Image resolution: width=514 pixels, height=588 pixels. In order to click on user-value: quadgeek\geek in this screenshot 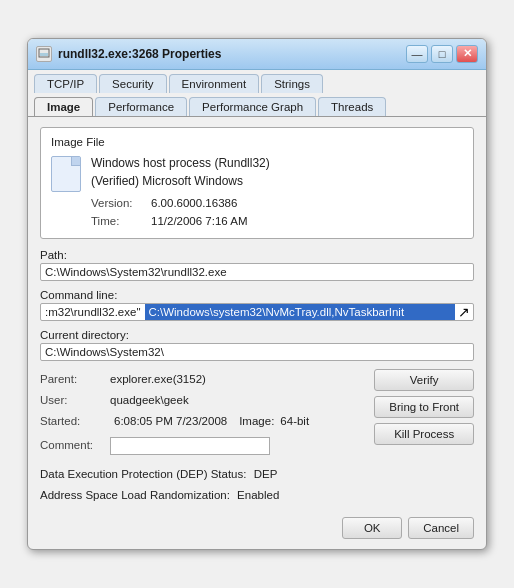, I will do `click(150, 400)`.